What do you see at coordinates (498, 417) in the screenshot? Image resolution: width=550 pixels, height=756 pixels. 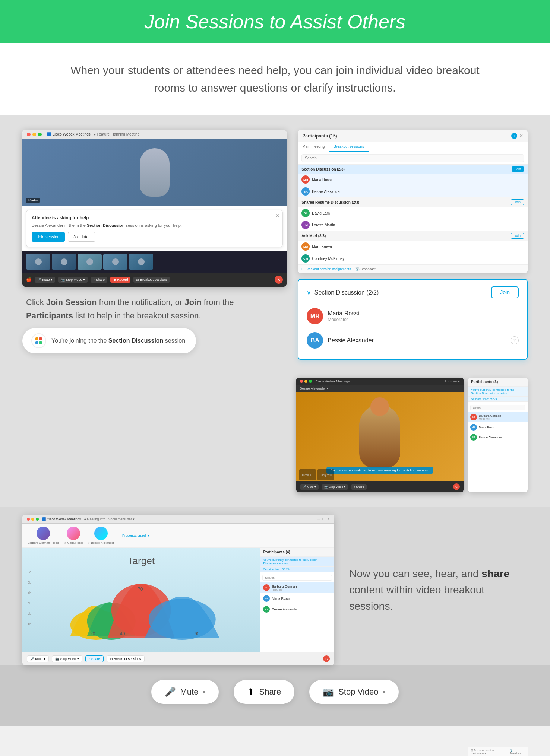 I see `sp-item-barbara: BG Barbara German Mods me` at bounding box center [498, 417].